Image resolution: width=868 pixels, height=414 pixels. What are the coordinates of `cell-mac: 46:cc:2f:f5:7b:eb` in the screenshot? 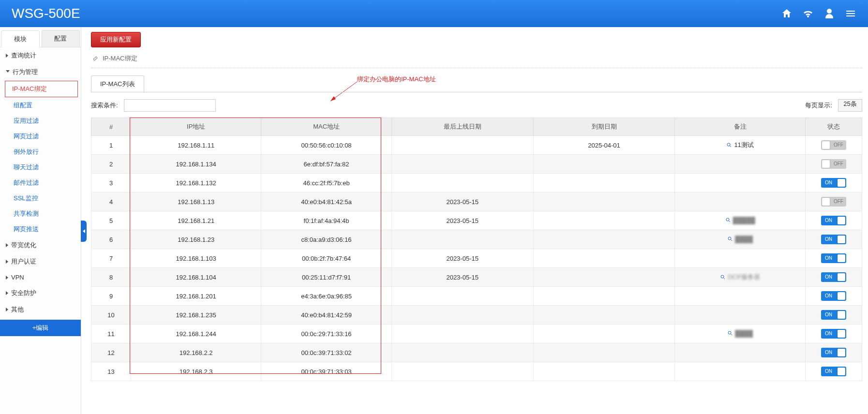 It's located at (326, 183).